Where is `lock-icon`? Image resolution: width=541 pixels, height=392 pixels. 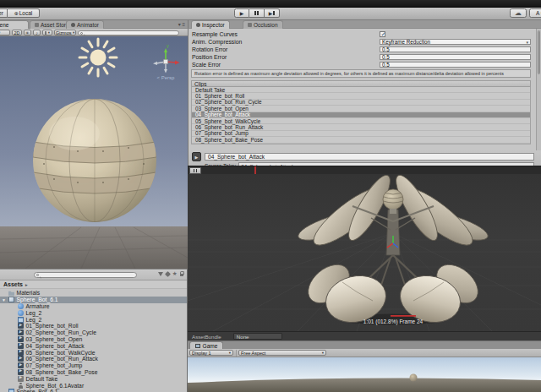 lock-icon is located at coordinates (183, 275).